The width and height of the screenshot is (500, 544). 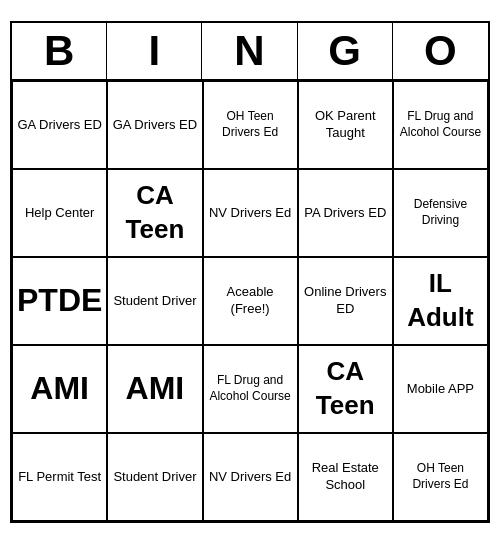 What do you see at coordinates (346, 389) in the screenshot?
I see `bingo-cell-18: CA Teen` at bounding box center [346, 389].